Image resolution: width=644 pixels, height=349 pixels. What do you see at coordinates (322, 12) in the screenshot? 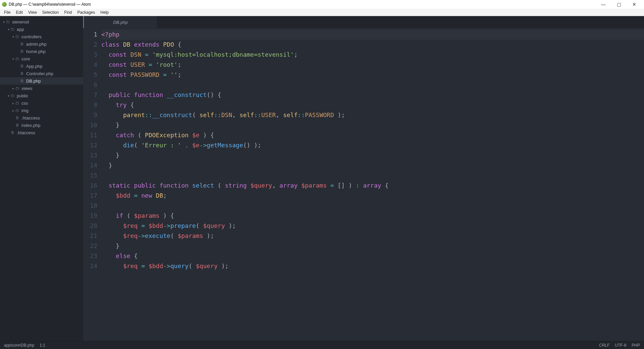
I see `menu-bar: FileEditViewSelectionFindPackagesHelp` at bounding box center [322, 12].